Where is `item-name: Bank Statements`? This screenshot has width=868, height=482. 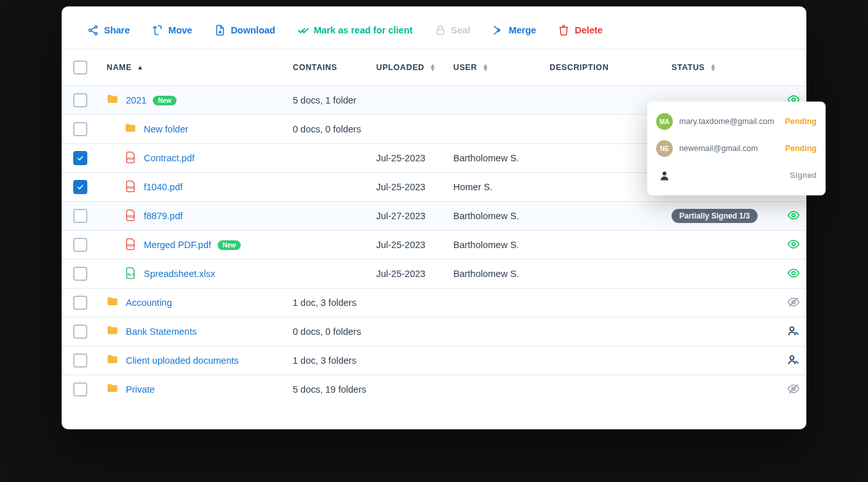
item-name: Bank Statements is located at coordinates (161, 332).